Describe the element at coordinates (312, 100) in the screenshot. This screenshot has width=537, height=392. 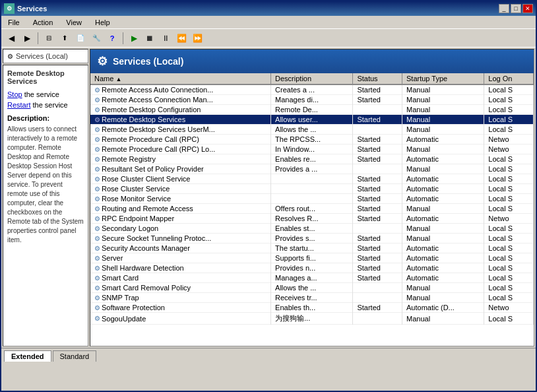
I see `row-desc: Manages di...` at that location.